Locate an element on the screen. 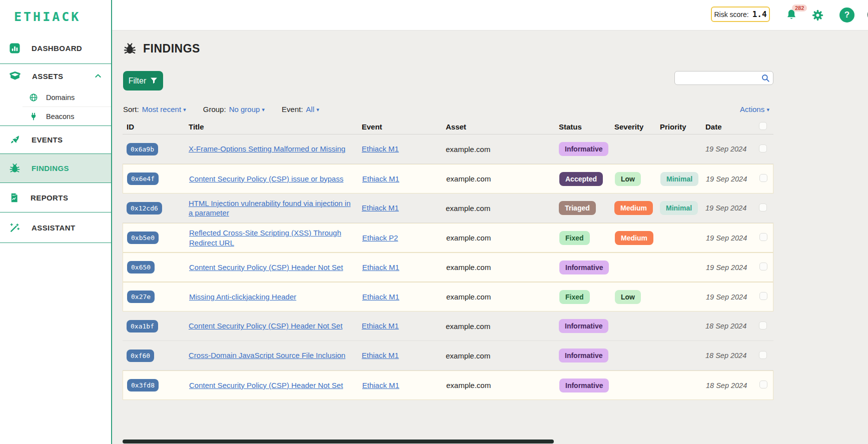 Image resolution: width=868 pixels, height=444 pixels. chevron-up-icon is located at coordinates (98, 76).